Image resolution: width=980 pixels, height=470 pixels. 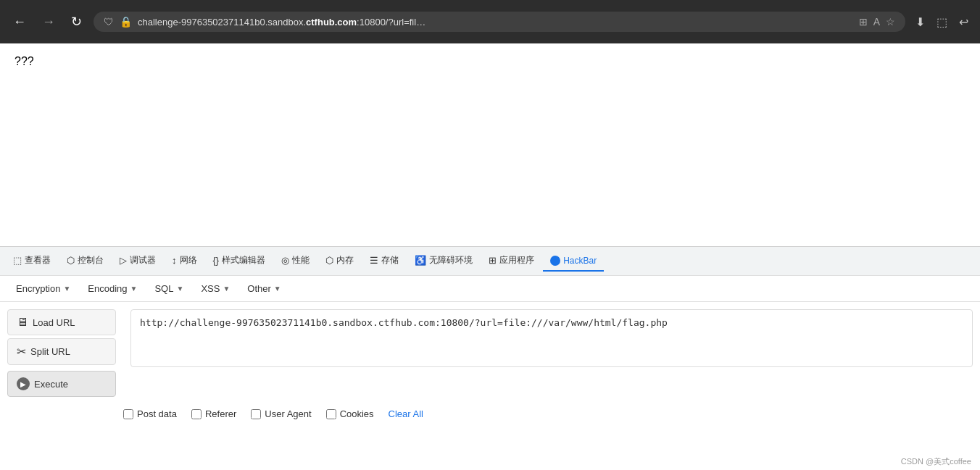 I want to click on tab-storage-label: 存储, so click(x=390, y=261).